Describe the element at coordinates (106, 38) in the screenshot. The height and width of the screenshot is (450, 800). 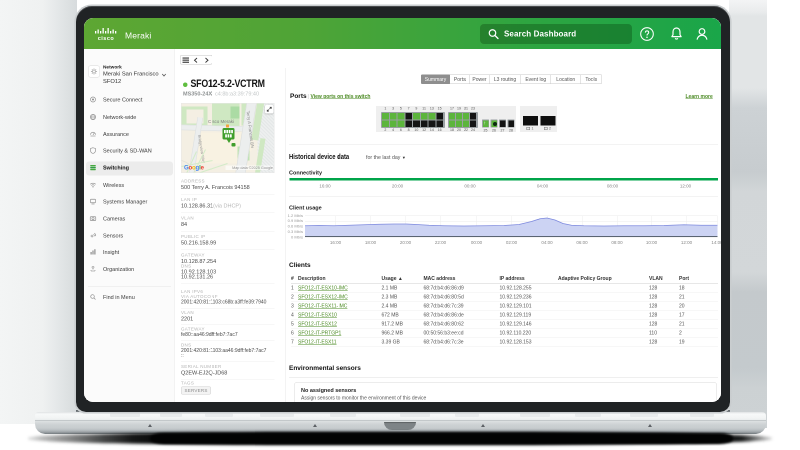
I see `svg-text: cisco` at that location.